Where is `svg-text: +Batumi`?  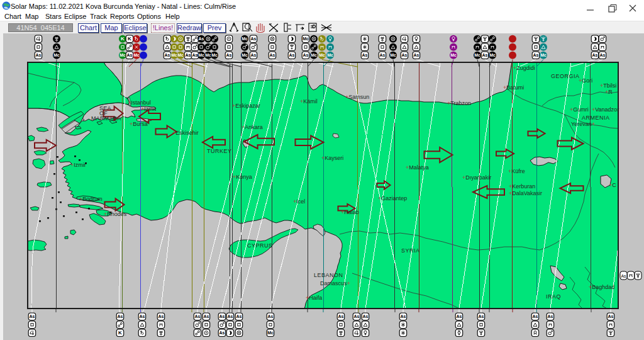 svg-text: +Batumi is located at coordinates (513, 88).